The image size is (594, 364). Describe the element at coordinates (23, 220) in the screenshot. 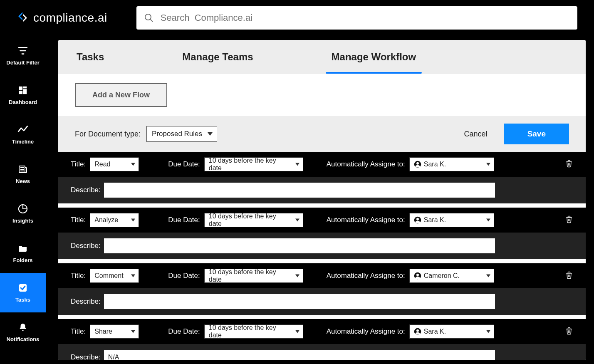

I see `sidebar-item-label: Insights` at that location.